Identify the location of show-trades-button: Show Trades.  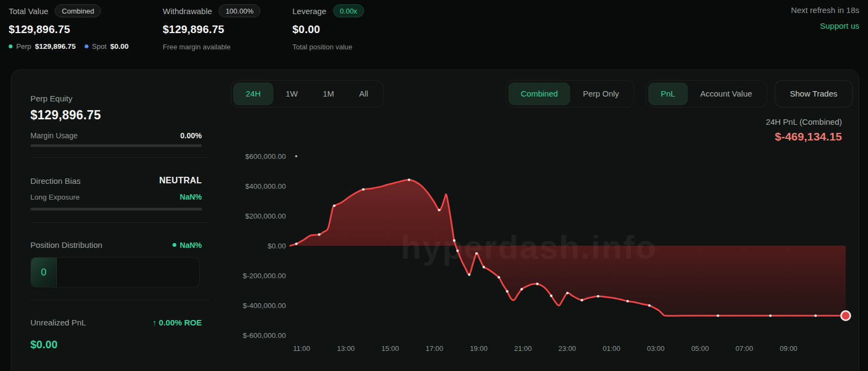
(814, 94).